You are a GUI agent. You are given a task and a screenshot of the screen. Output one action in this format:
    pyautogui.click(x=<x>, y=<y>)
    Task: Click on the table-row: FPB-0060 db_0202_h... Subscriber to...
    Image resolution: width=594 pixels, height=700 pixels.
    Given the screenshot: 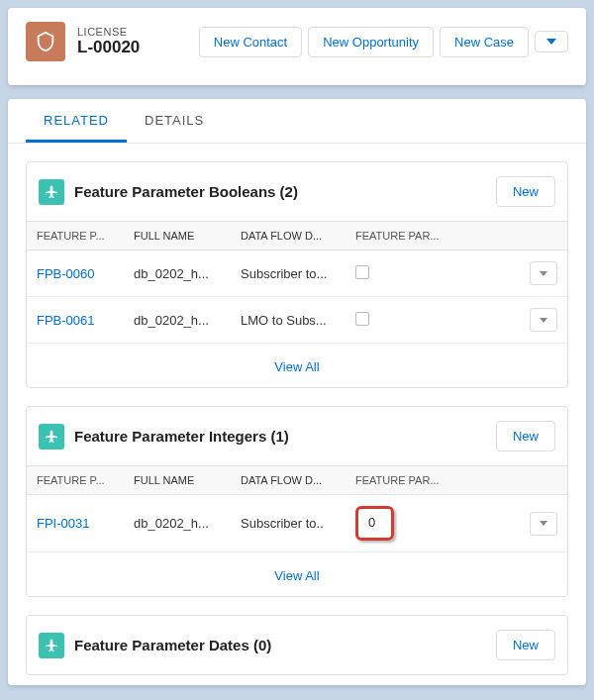 What is the action you would take?
    pyautogui.click(x=297, y=273)
    